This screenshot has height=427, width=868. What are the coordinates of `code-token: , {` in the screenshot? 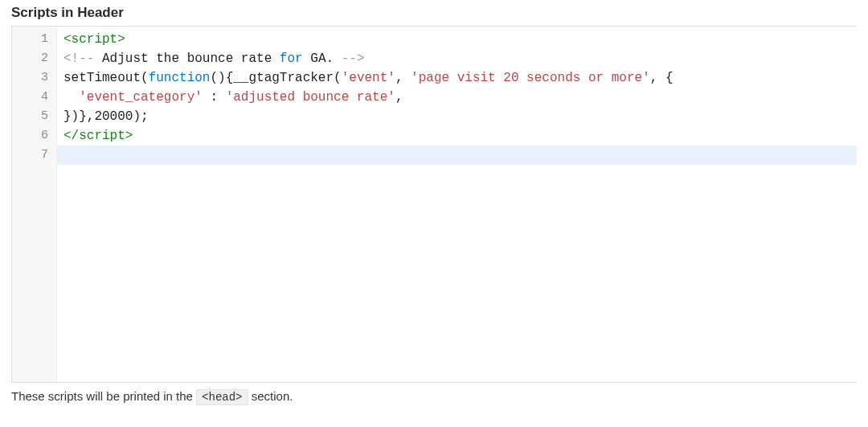 It's located at (662, 78).